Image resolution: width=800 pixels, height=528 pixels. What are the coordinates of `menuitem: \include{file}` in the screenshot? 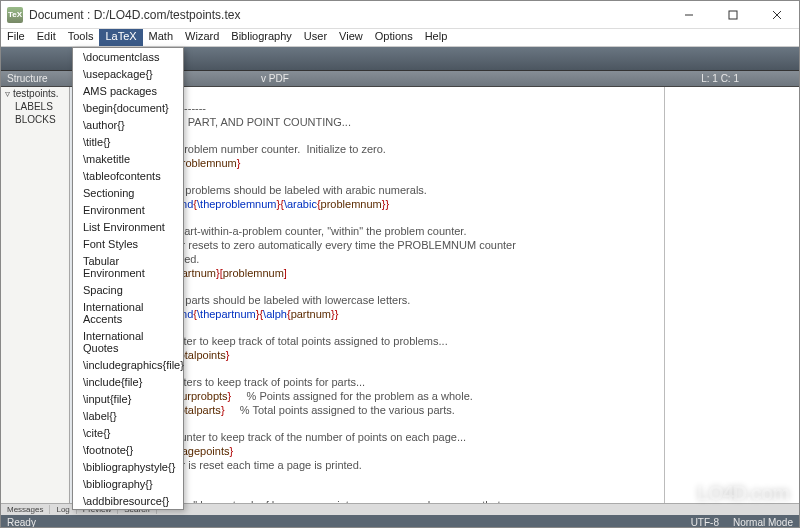 It's located at (128, 382).